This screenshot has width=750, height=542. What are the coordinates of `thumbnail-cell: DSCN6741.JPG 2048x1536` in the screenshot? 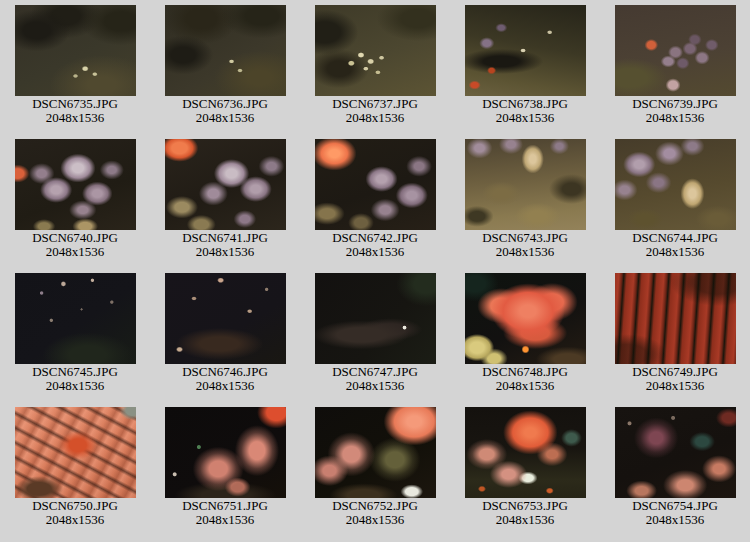 It's located at (225, 206).